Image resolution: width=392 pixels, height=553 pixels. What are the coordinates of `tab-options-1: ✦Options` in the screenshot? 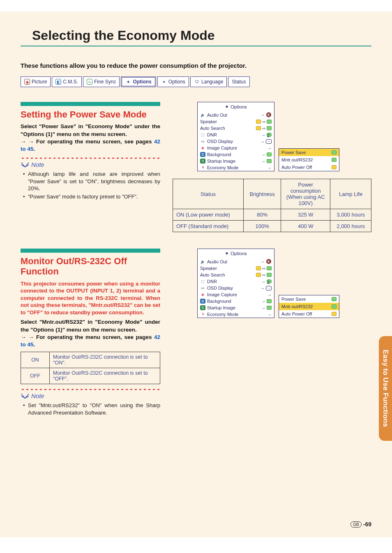 It's located at (138, 82).